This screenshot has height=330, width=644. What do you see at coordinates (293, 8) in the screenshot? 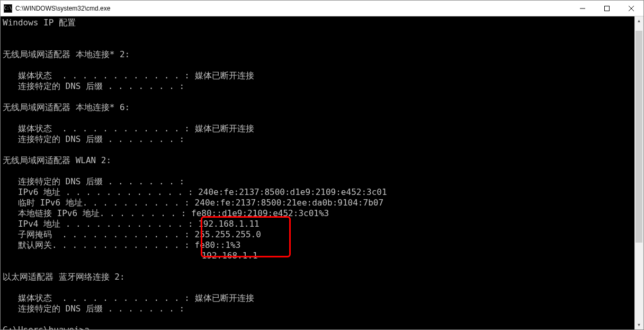
I see `window-title: C:\WINDOWS\system32\cmd.exe` at bounding box center [293, 8].